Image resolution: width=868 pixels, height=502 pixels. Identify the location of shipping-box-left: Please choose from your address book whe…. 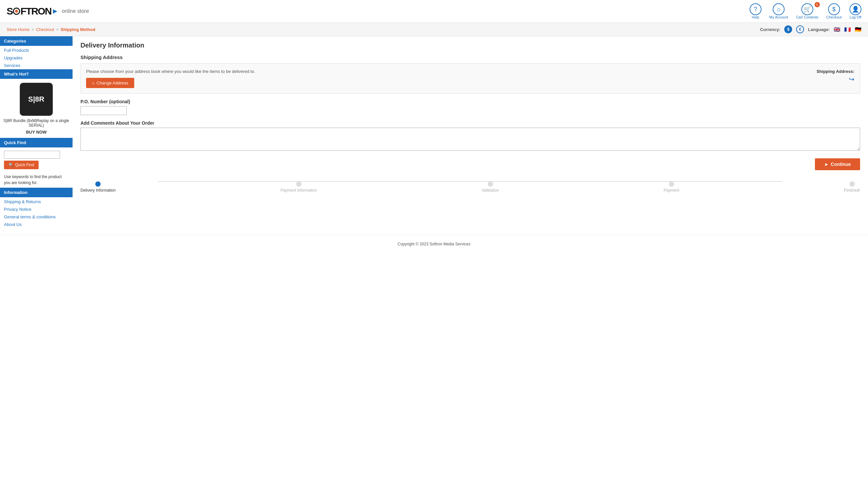
(171, 79).